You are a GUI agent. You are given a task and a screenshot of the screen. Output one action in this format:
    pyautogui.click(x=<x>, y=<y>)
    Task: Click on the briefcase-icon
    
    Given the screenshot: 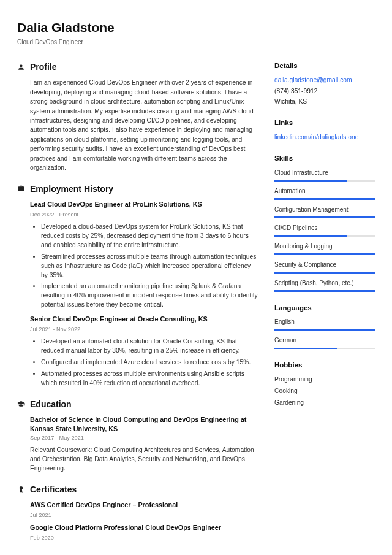 What is the action you would take?
    pyautogui.click(x=21, y=189)
    